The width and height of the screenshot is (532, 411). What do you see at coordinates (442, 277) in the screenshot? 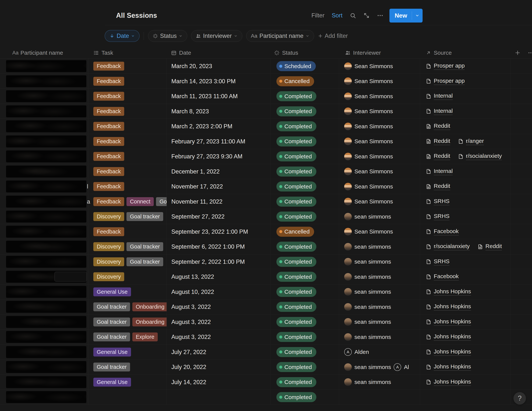
I see `source-link: Facebook` at bounding box center [442, 277].